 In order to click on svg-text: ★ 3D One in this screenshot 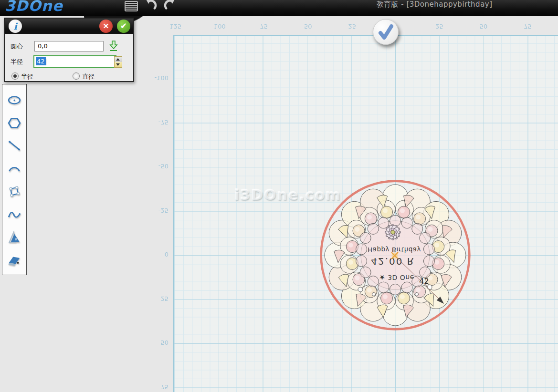, I will do `click(397, 278)`.